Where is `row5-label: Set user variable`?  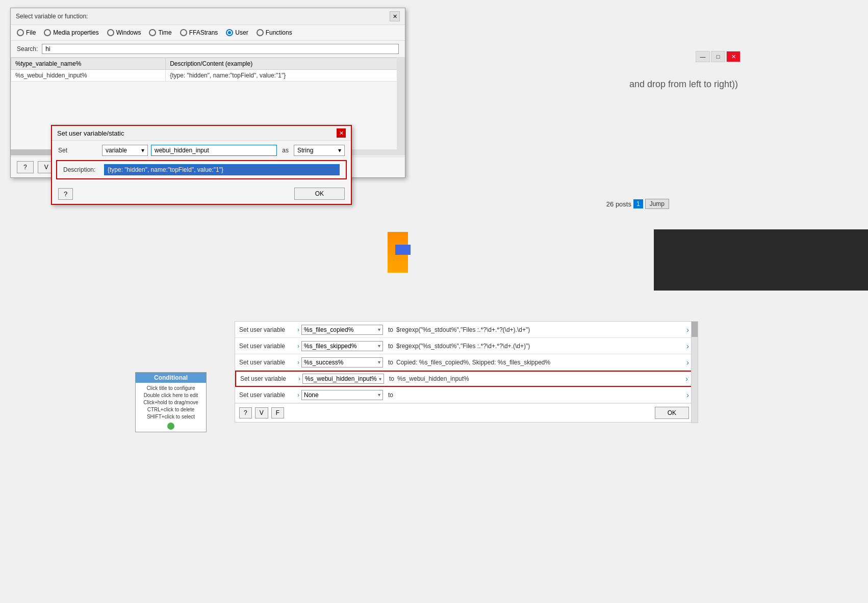 row5-label: Set user variable is located at coordinates (267, 395).